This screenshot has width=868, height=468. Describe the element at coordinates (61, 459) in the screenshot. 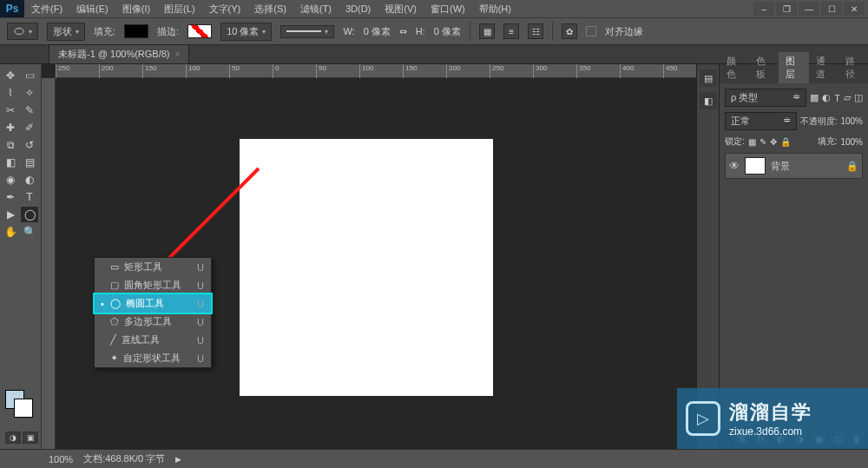

I see `zoom-level: 100%` at that location.